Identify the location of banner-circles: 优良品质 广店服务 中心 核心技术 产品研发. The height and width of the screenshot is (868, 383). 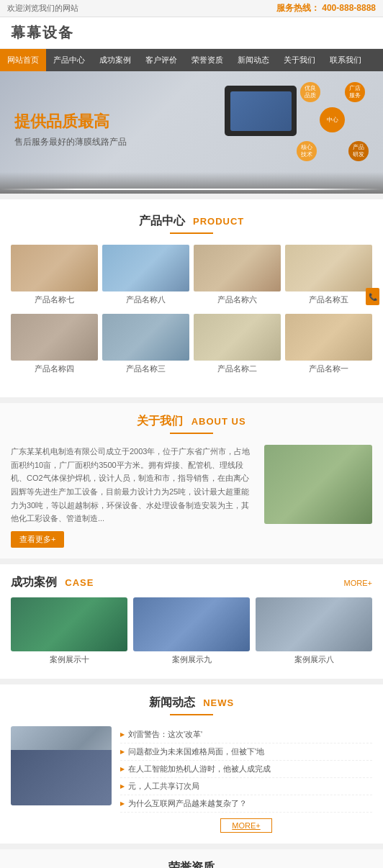
(333, 122).